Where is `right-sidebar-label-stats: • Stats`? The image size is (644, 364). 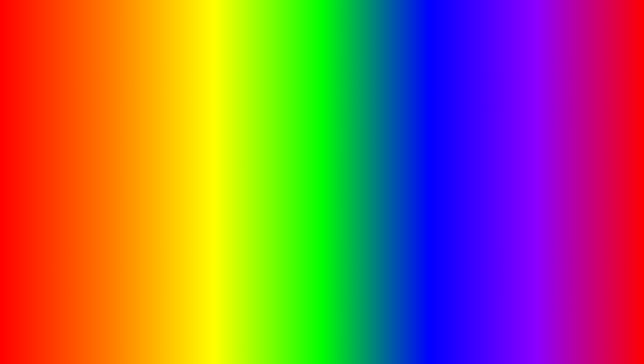
right-sidebar-label-stats: • Stats is located at coordinates (404, 162).